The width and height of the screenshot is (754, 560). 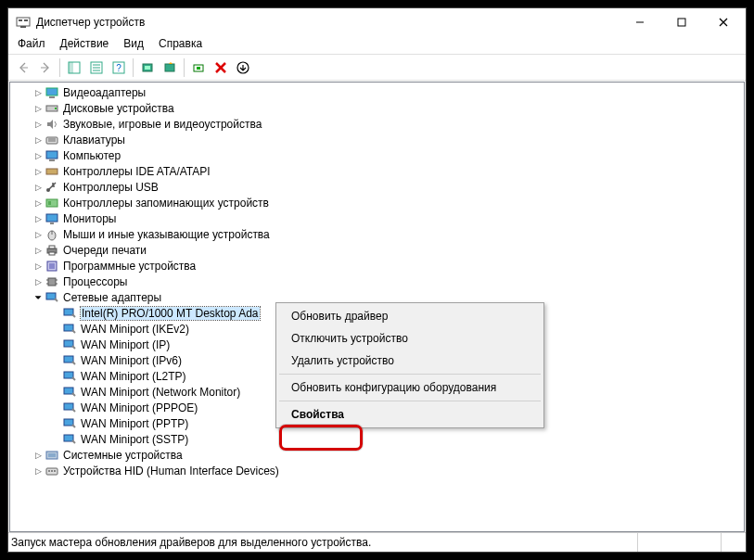 I want to click on disk-icon, so click(x=52, y=108).